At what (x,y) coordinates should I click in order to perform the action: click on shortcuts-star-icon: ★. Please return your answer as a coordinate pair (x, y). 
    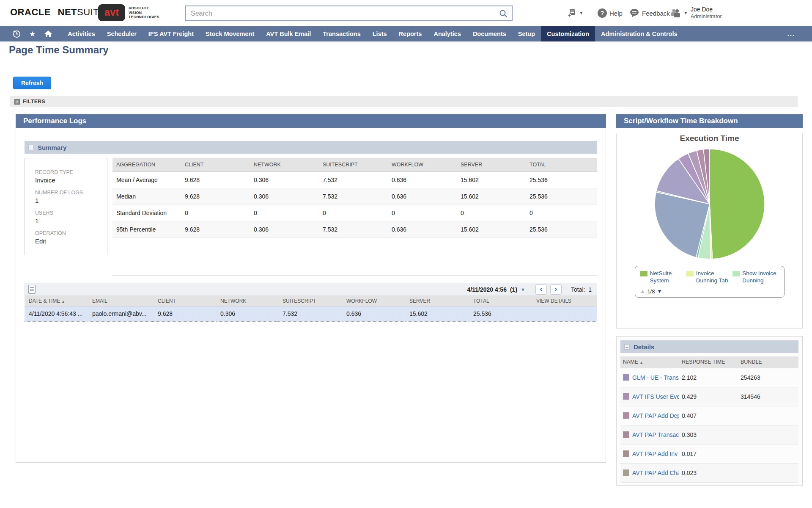
    Looking at the image, I should click on (32, 34).